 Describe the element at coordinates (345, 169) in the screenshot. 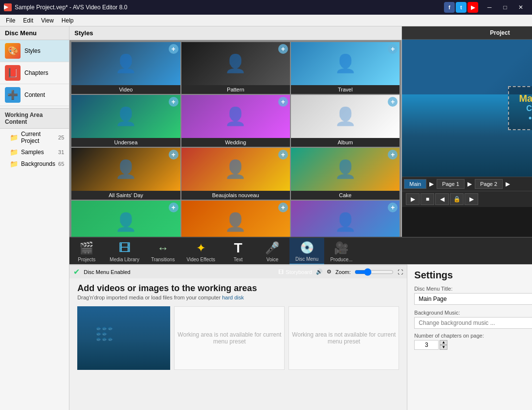

I see `person-icon-cake: 👤` at that location.